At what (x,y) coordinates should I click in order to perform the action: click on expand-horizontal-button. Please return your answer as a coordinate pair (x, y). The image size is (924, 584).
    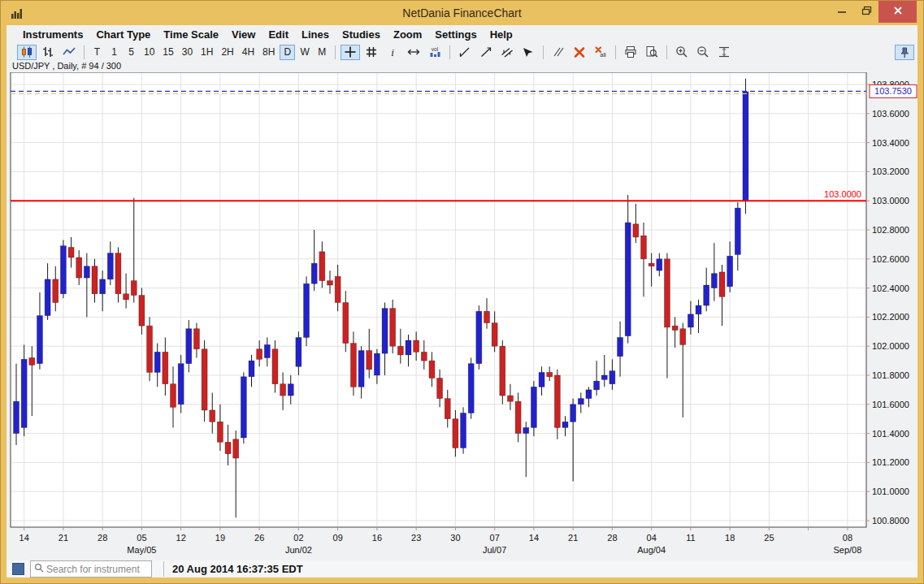
    Looking at the image, I should click on (414, 52).